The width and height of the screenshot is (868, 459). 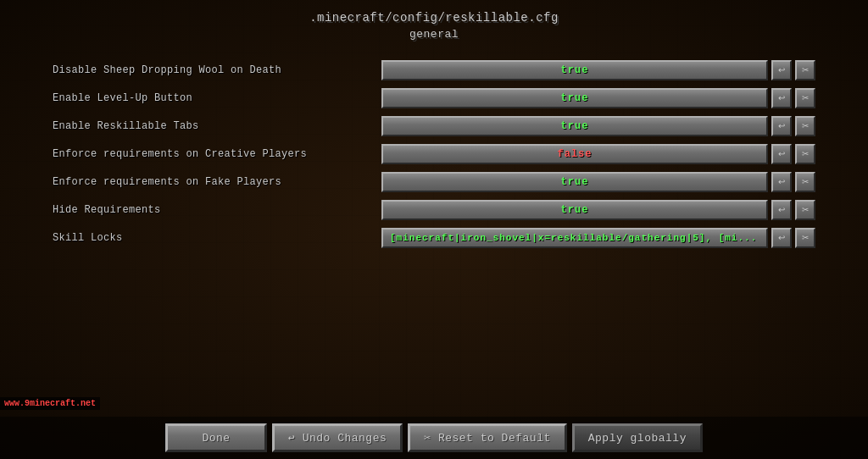 I want to click on setting-value-container: false↩✂, so click(x=598, y=154).